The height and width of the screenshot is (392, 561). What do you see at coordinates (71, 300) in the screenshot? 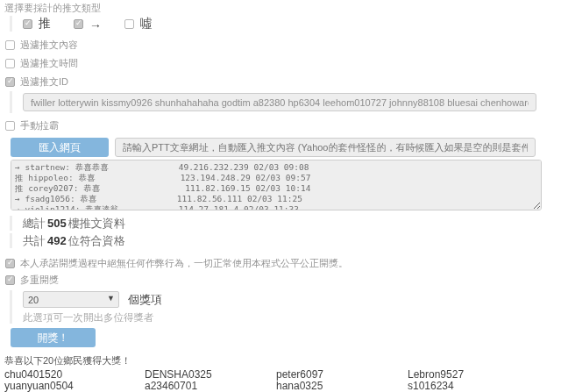
I see `prize-count-select: 20` at bounding box center [71, 300].